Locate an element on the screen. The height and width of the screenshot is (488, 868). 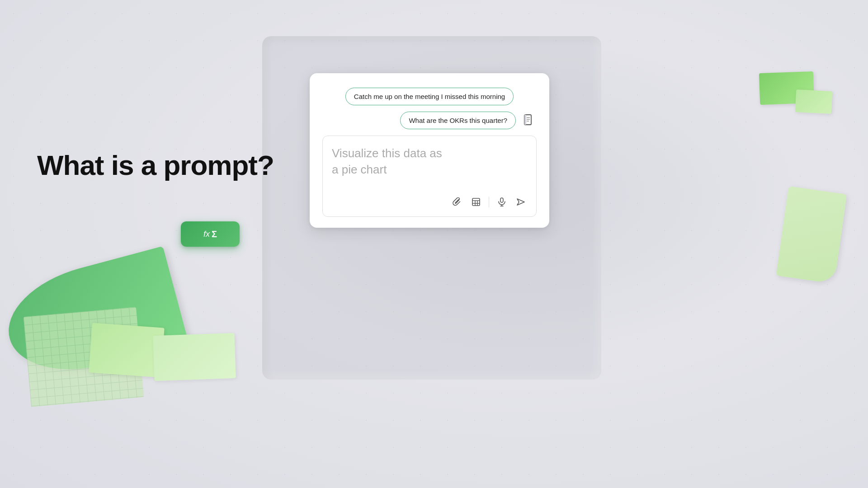
prompt-input-area: Visualize this data asa pie chart is located at coordinates (429, 176).